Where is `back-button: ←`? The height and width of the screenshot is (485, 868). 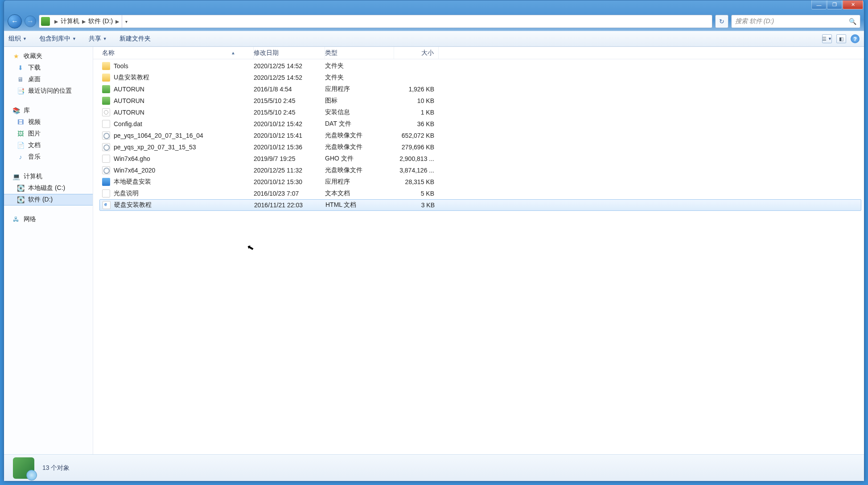
back-button: ← is located at coordinates (15, 21).